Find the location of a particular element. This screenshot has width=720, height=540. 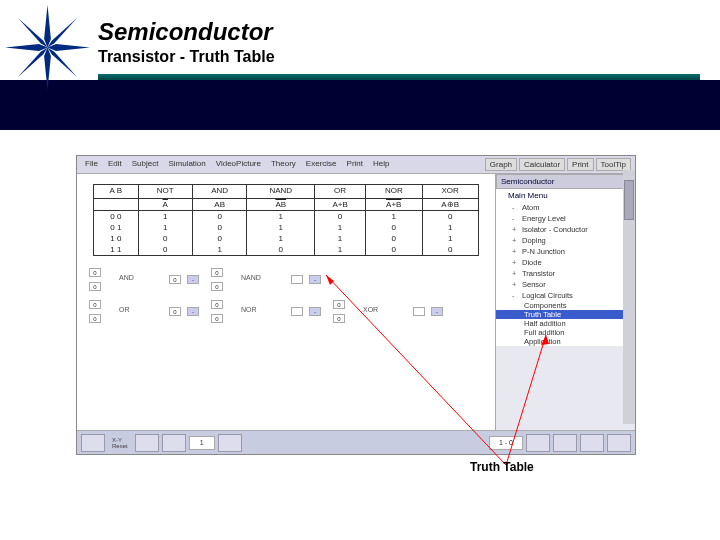

starburst-icon is located at coordinates (48, 48).